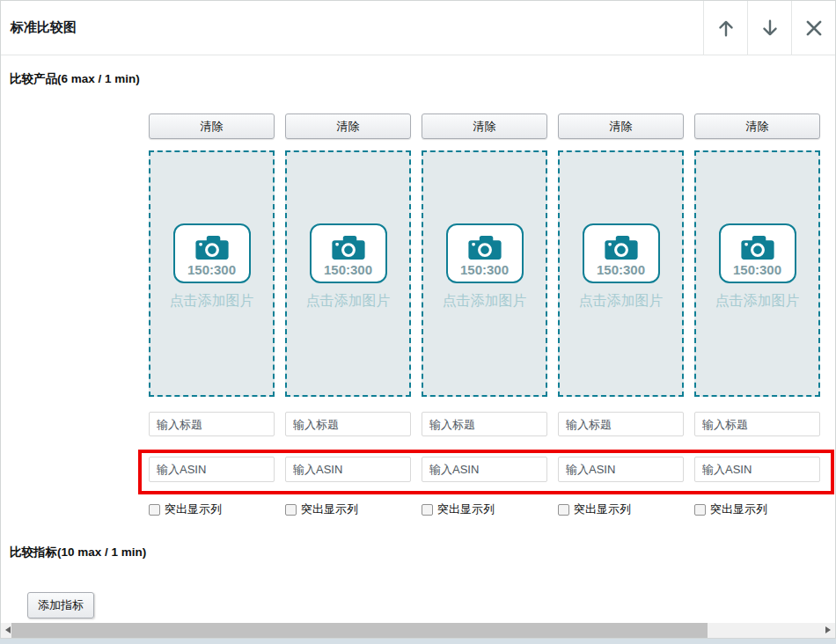 The image size is (836, 644). Describe the element at coordinates (422, 553) in the screenshot. I see `metrics-section-heading: 比较指标(10 max / 1 min)` at that location.